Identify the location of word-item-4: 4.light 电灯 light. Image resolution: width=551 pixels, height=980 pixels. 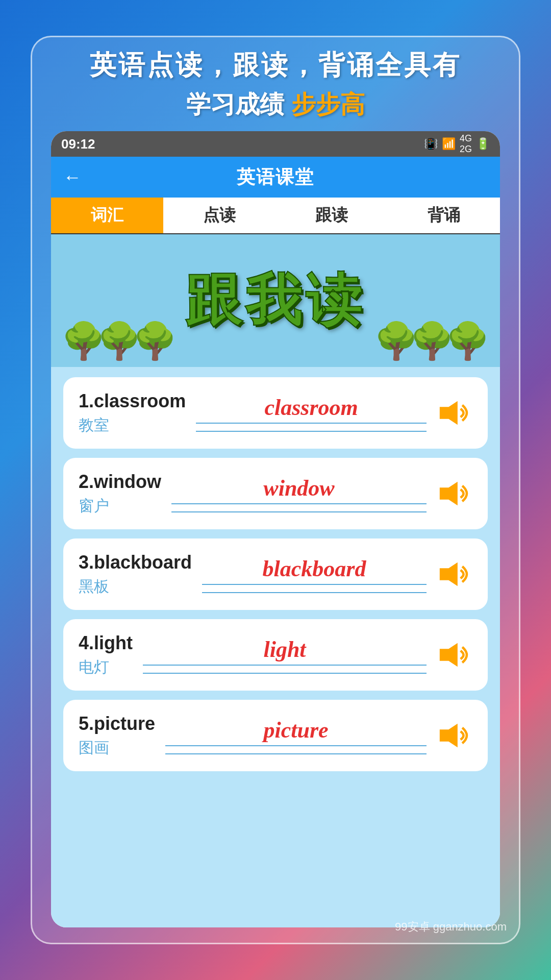
(276, 655).